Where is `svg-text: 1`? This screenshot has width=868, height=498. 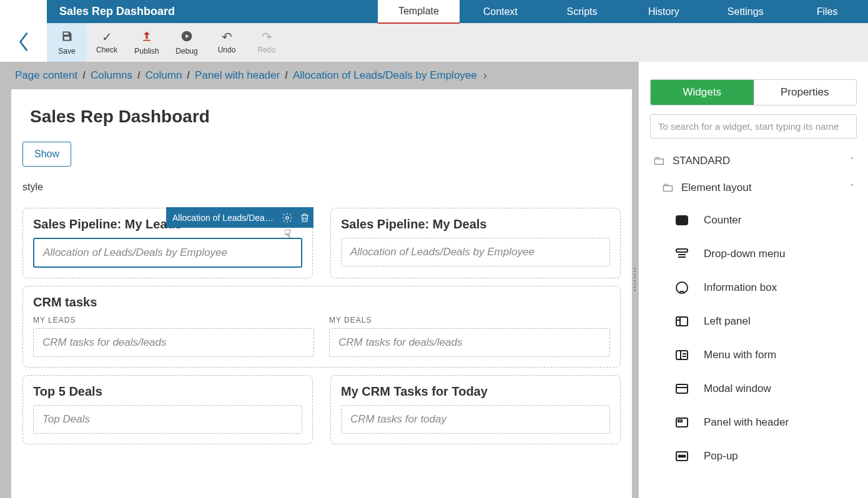
svg-text: 1 is located at coordinates (682, 221).